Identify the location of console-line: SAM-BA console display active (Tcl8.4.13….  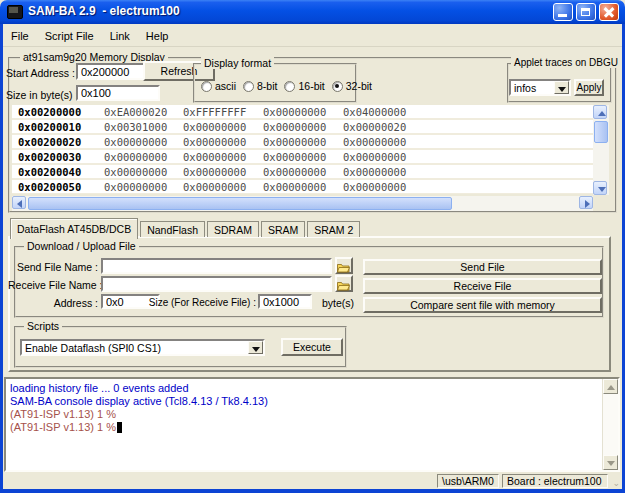
(312, 402).